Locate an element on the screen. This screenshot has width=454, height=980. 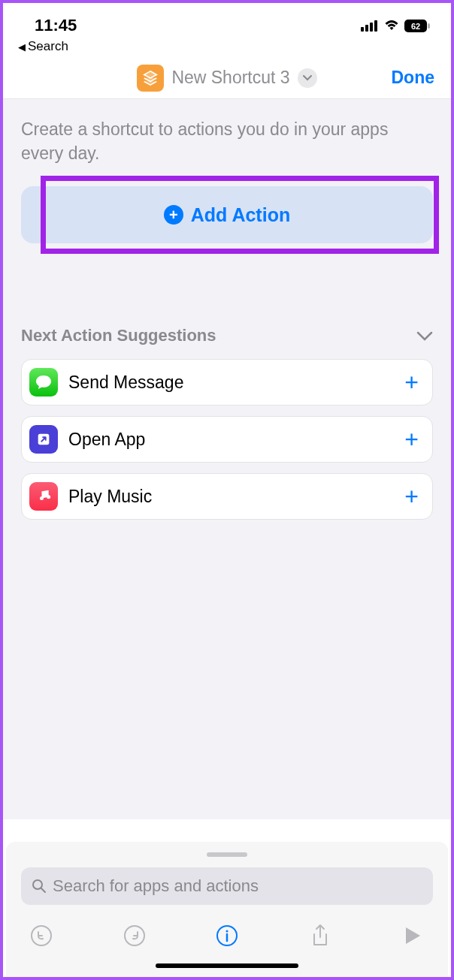
add-action-button: + Add Action is located at coordinates (227, 215).